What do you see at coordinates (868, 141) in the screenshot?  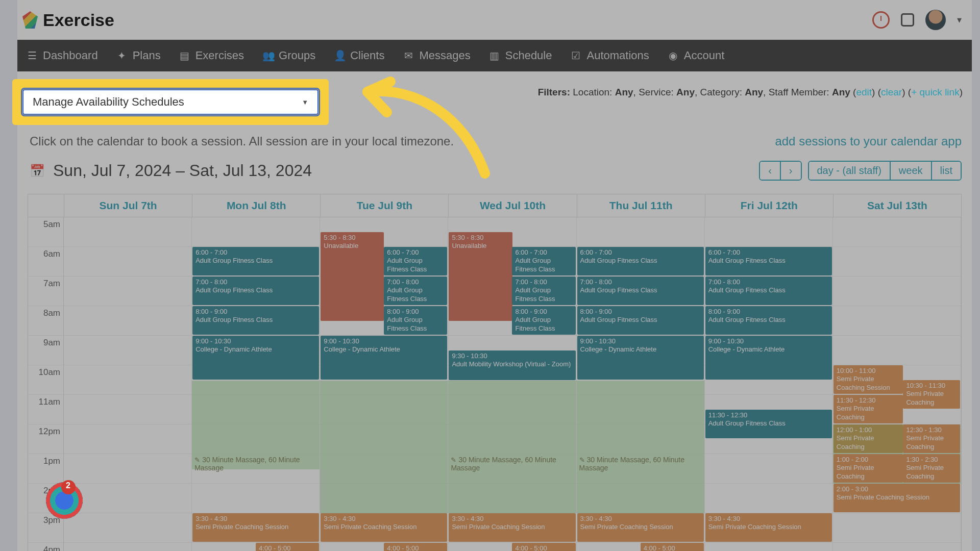 I see `add-sessions-link: add sessions to your calendar app` at bounding box center [868, 141].